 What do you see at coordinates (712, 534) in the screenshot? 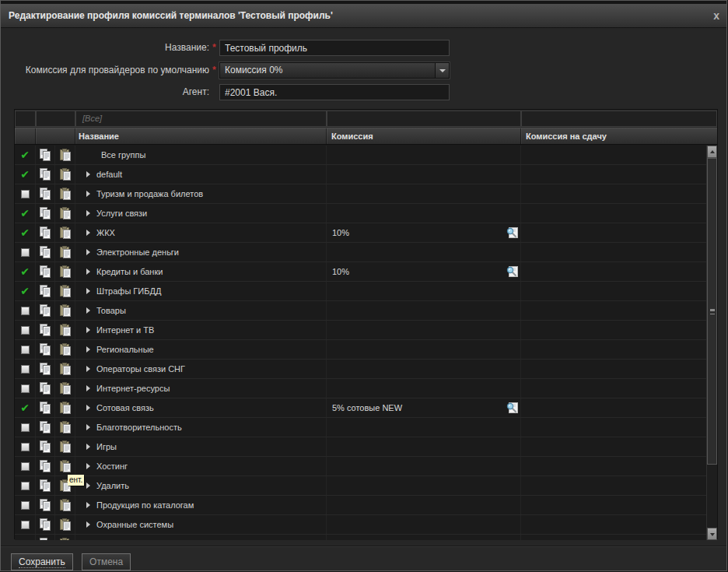
I see `scroll-down-icon` at bounding box center [712, 534].